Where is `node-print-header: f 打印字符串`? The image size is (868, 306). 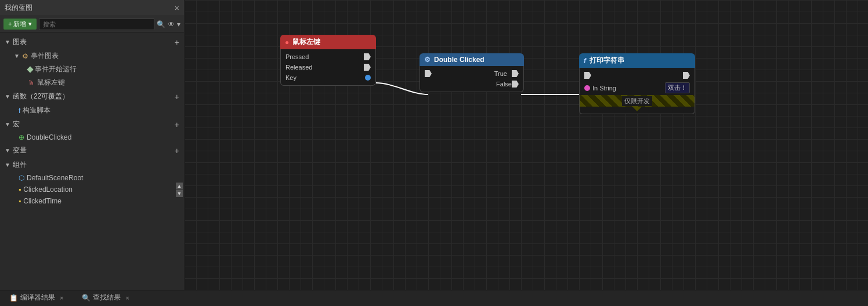
node-print-header: f 打印字符串 is located at coordinates (637, 60).